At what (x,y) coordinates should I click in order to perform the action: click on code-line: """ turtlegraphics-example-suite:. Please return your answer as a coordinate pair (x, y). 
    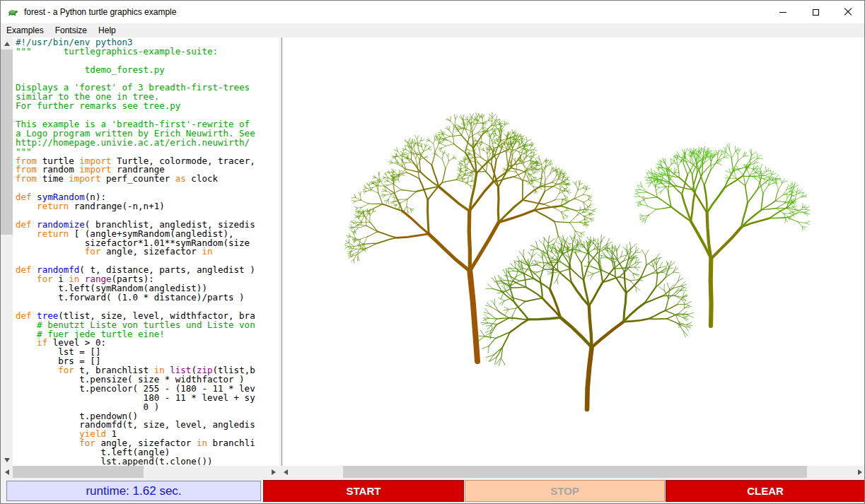
    Looking at the image, I should click on (147, 52).